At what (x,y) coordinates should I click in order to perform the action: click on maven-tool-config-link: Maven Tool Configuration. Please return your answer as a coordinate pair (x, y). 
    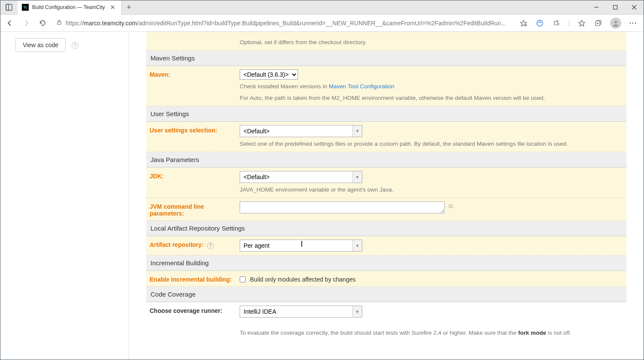
    Looking at the image, I should click on (362, 87).